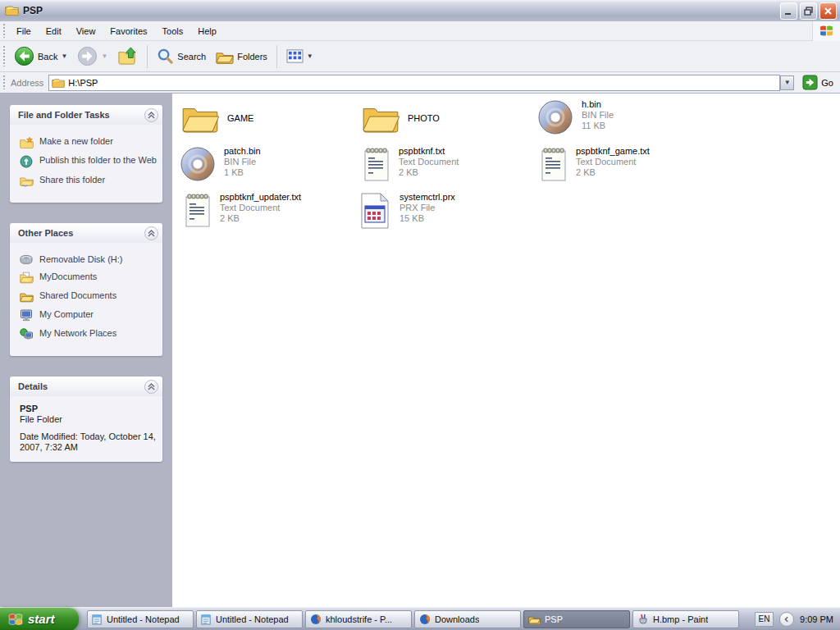 The width and height of the screenshot is (840, 630). Describe the element at coordinates (818, 82) in the screenshot. I see `go-button: Go` at that location.